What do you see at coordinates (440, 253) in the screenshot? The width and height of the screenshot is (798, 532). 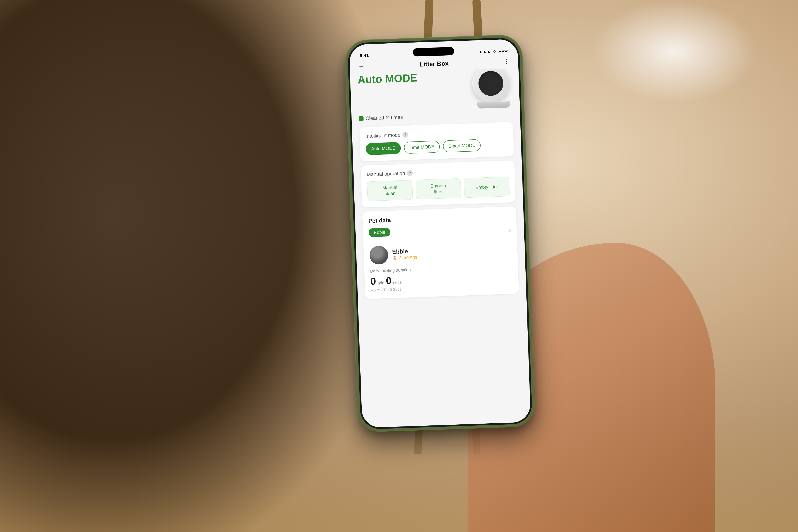 I see `pet-row: Ebbie 🏅 2 months` at bounding box center [440, 253].